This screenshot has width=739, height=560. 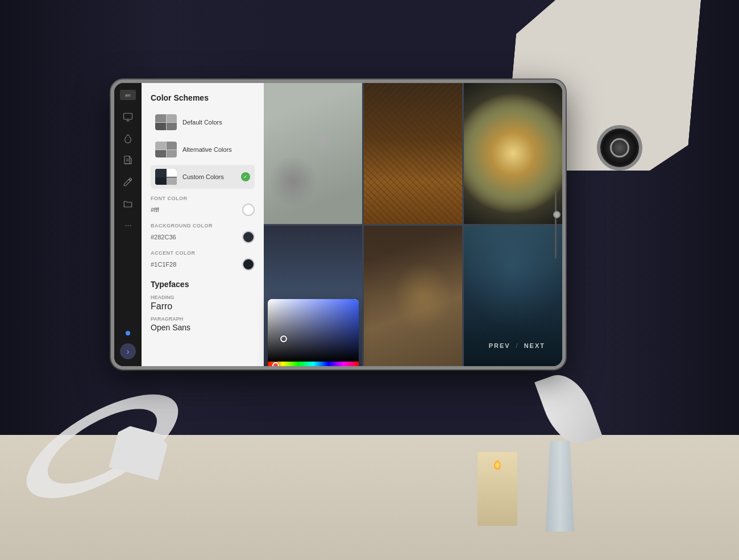 I want to click on toolbar-dot, so click(x=128, y=333).